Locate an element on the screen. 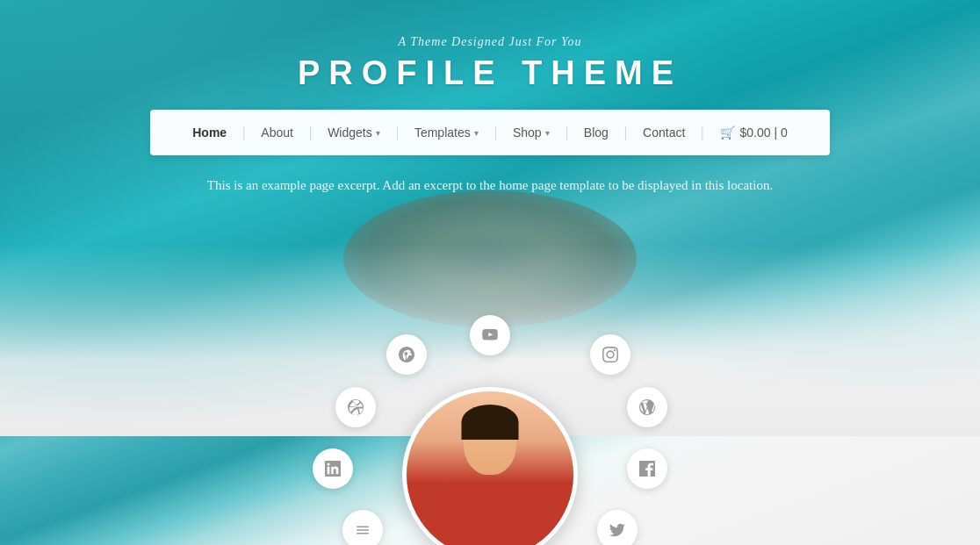 This screenshot has height=545, width=980. cart-icon: 🛒 is located at coordinates (727, 133).